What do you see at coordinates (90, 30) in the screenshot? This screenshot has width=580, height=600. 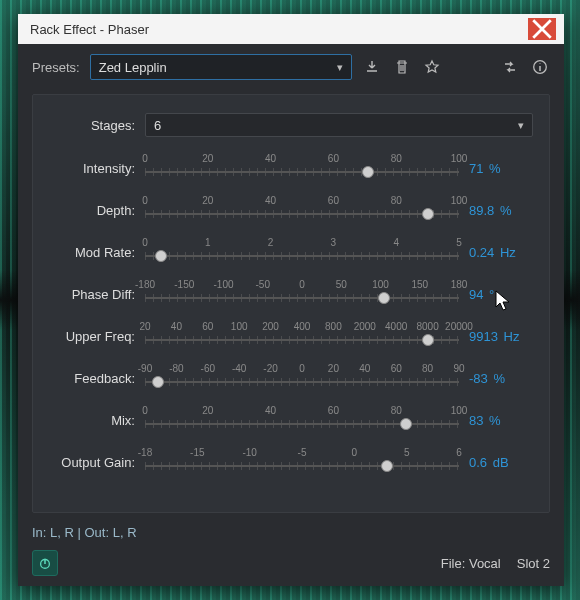 I see `window-title: Rack Effect - Phaser` at bounding box center [90, 30].